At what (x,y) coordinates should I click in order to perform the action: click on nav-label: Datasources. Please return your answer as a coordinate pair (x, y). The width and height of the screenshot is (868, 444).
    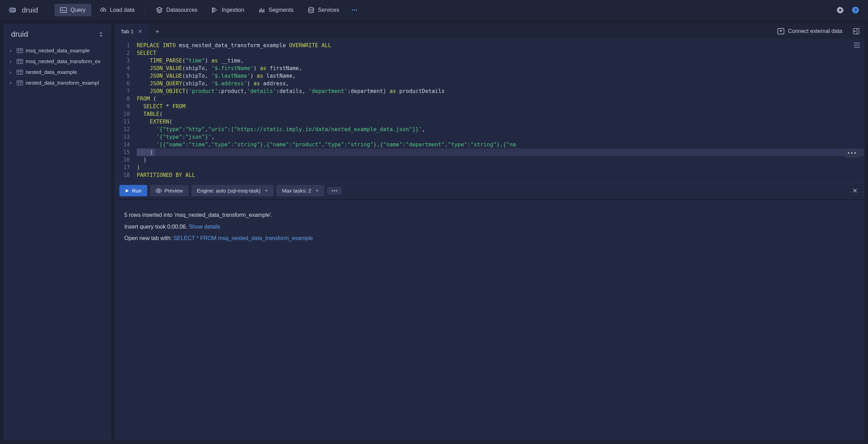
    Looking at the image, I should click on (182, 10).